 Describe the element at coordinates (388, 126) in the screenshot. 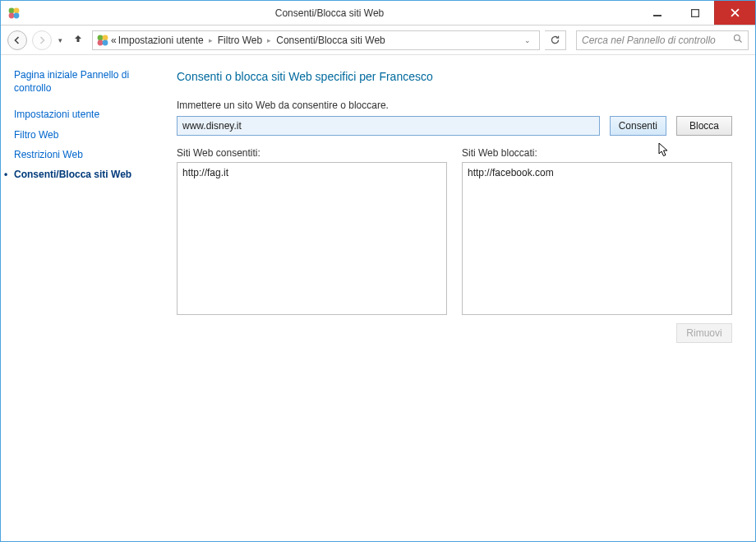

I see `url-input` at that location.